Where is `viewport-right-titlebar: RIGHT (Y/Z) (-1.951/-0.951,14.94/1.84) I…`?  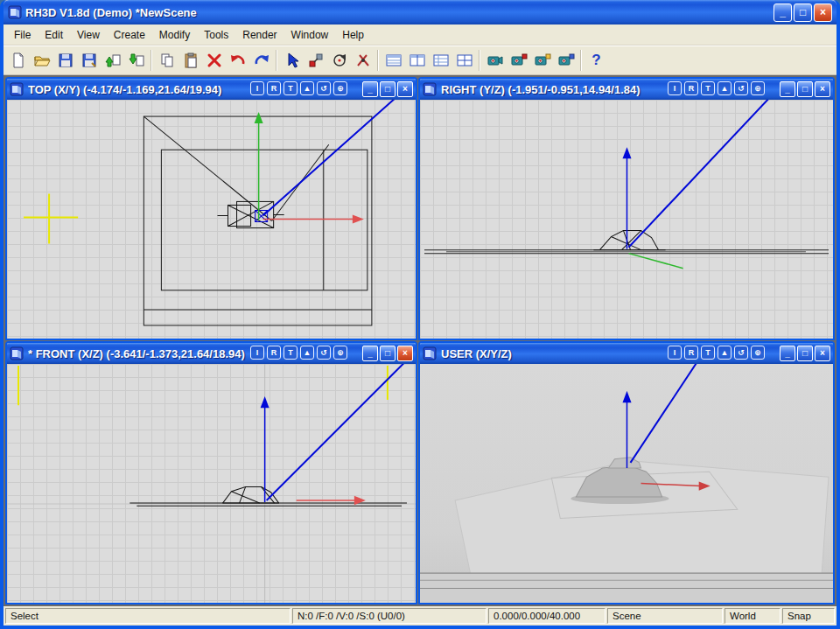
viewport-right-titlebar: RIGHT (Y/Z) (-1.951/-0.951,14.94/1.84) I… is located at coordinates (626, 89).